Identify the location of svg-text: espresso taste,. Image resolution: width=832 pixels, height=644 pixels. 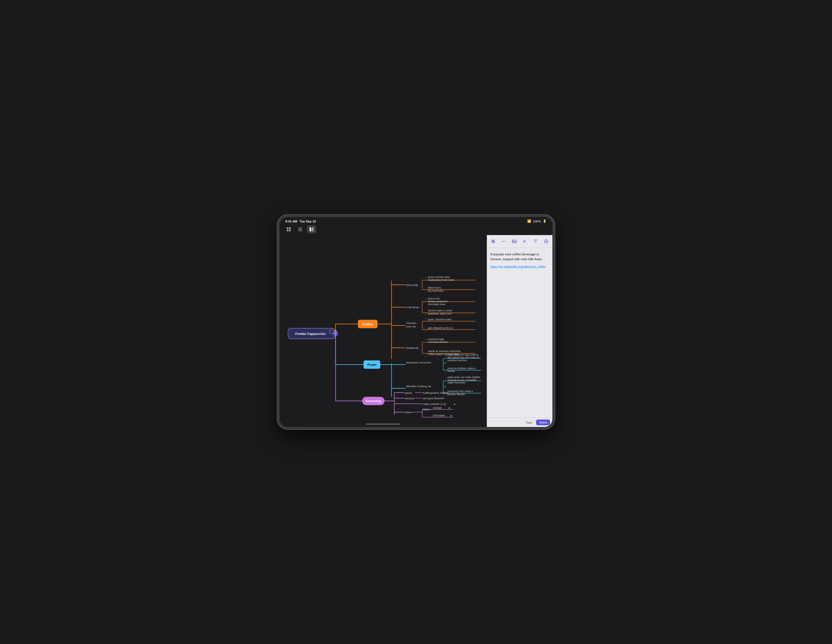
(437, 339).